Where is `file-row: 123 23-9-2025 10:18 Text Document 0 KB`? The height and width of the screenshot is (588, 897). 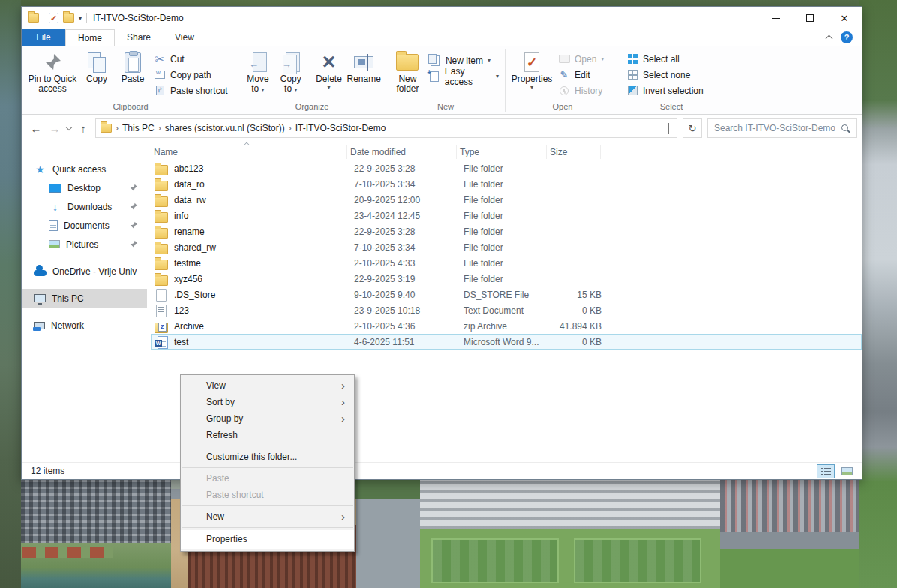 file-row: 123 23-9-2025 10:18 Text Document 0 KB is located at coordinates (506, 310).